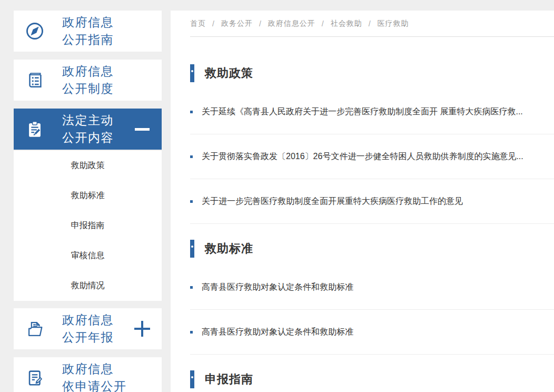 The height and width of the screenshot is (392, 554). I want to click on breadcrumb-link: 社会救助, so click(347, 24).